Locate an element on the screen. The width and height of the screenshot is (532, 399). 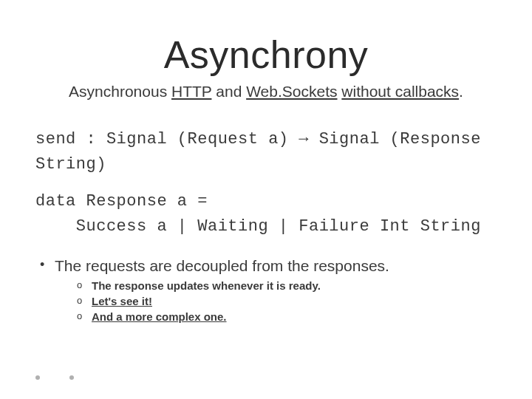
subtitle-text-2: and is located at coordinates (229, 92).